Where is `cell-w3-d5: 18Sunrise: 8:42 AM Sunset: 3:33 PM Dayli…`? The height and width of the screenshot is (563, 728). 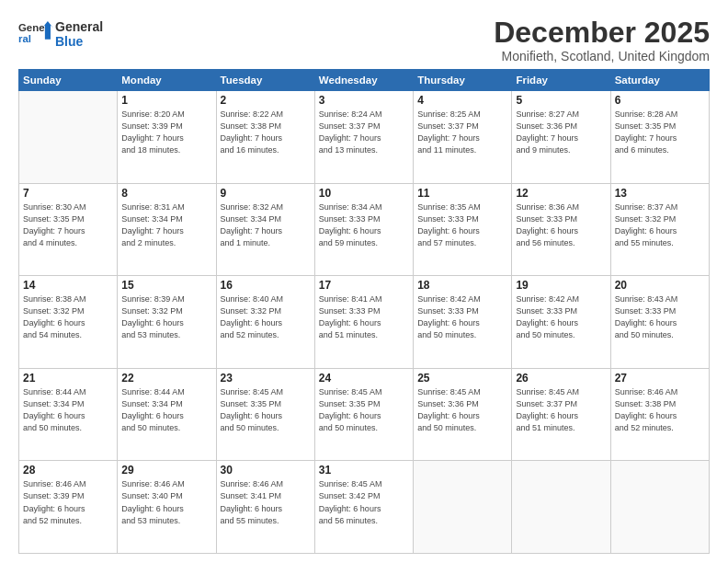
cell-w3-d5: 18Sunrise: 8:42 AM Sunset: 3:33 PM Dayli… is located at coordinates (463, 322).